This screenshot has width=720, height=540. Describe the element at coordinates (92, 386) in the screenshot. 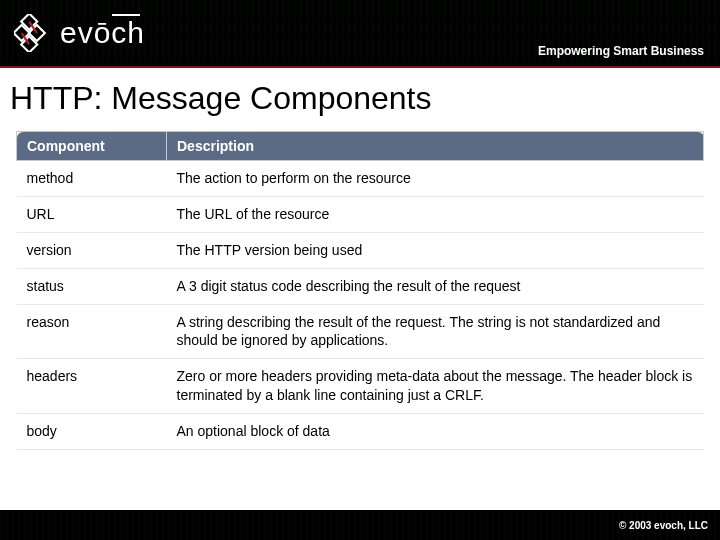

I see `cell-component: headers` at that location.